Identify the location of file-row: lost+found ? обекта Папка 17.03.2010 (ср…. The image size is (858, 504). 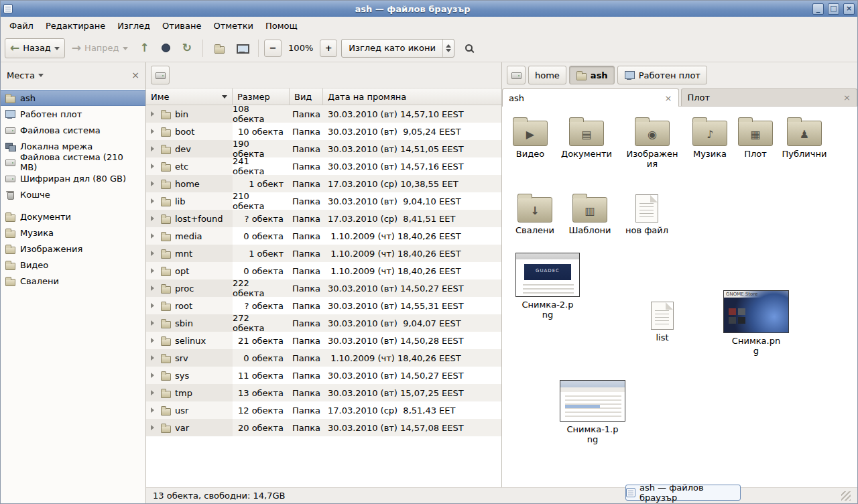
(324, 218).